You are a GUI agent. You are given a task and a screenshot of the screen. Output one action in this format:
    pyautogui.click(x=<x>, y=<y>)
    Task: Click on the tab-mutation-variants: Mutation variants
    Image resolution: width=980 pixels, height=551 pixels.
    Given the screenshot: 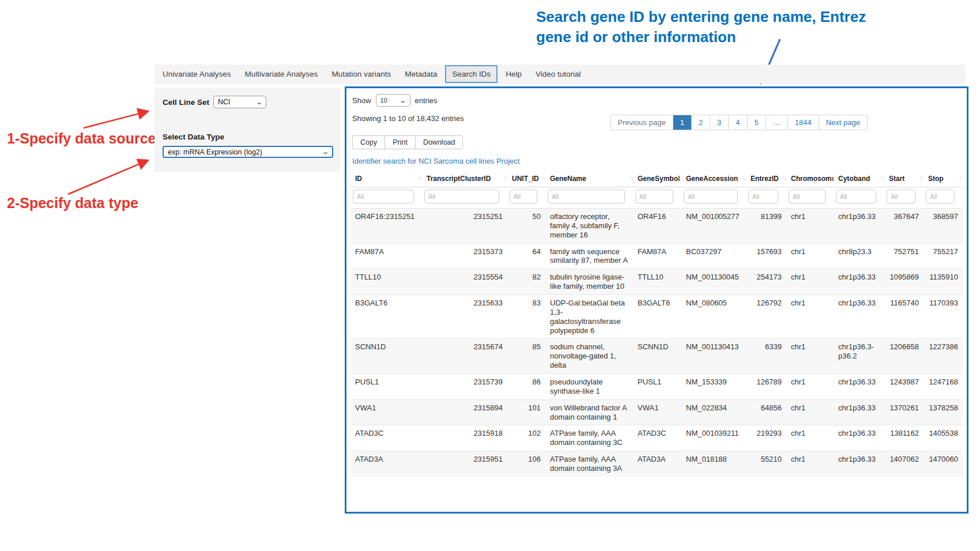 What is the action you would take?
    pyautogui.click(x=361, y=74)
    